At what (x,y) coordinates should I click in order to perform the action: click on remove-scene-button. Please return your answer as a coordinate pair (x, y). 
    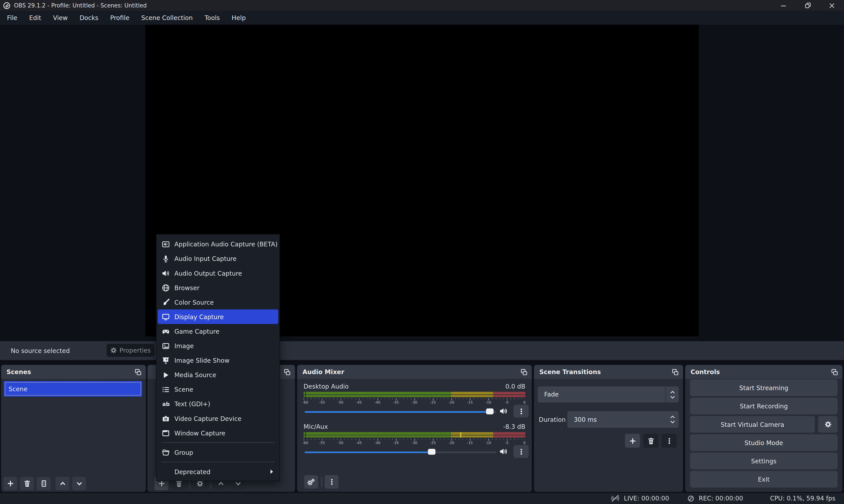
    Looking at the image, I should click on (27, 484).